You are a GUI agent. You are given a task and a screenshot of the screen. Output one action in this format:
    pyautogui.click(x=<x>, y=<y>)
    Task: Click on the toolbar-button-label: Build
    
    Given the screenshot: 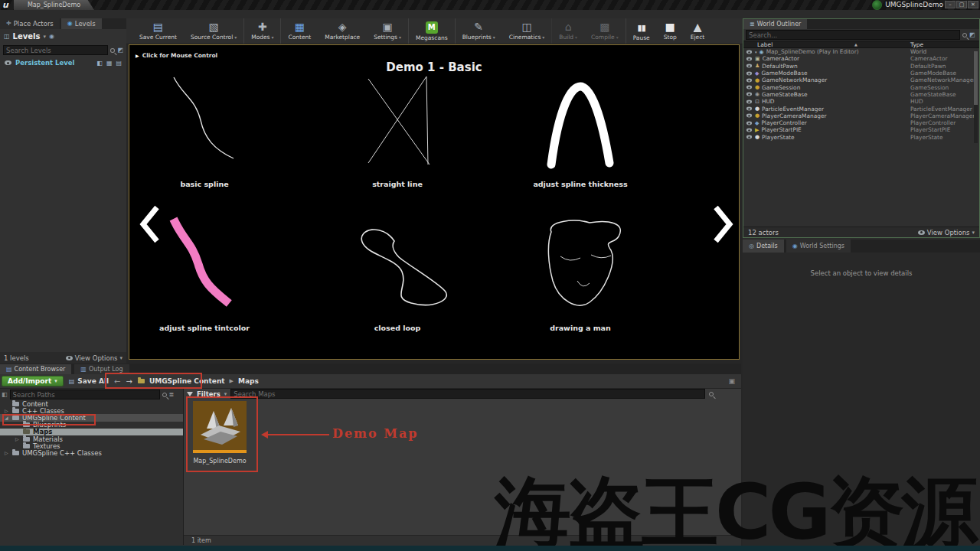 What is the action you would take?
    pyautogui.click(x=568, y=37)
    